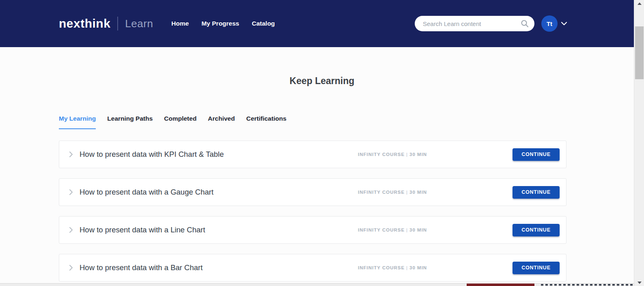 The image size is (644, 286). What do you see at coordinates (130, 122) in the screenshot?
I see `tab-learning-paths: Learning Paths` at bounding box center [130, 122].